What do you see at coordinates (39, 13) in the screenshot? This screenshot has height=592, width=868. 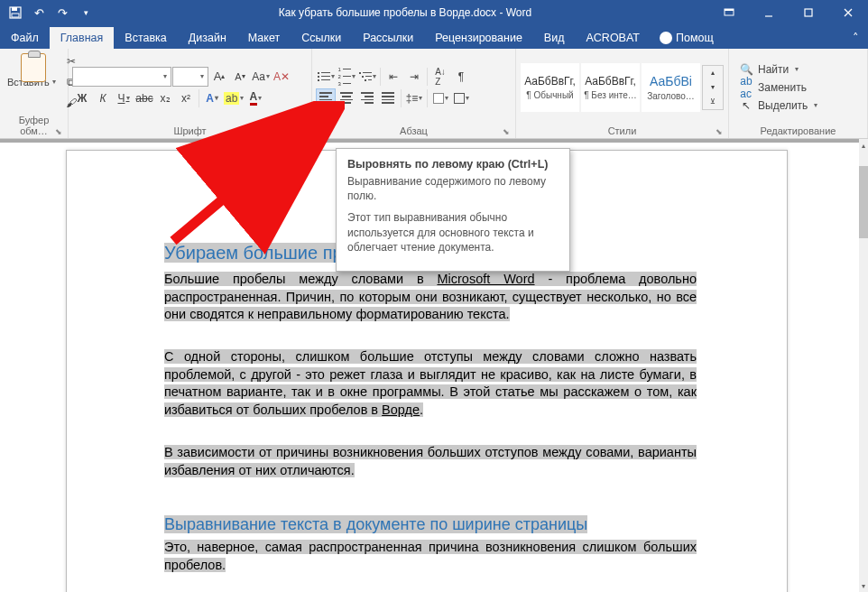 I see `undo-icon: ↶` at bounding box center [39, 13].